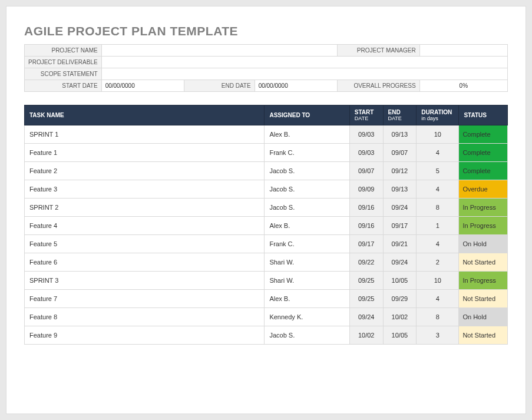  What do you see at coordinates (145, 134) in the screenshot?
I see `cell-task: SPRINT 1` at bounding box center [145, 134].